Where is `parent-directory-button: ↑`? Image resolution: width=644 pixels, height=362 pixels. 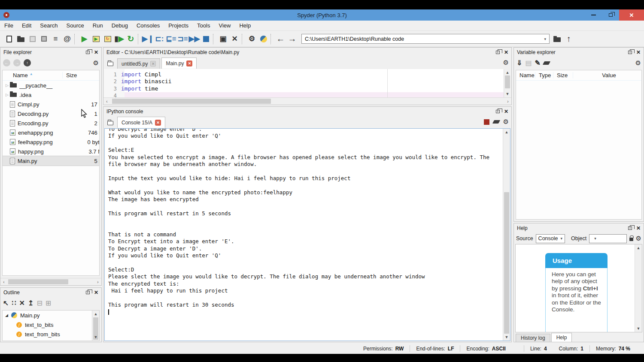 parent-directory-button: ↑ is located at coordinates (568, 39).